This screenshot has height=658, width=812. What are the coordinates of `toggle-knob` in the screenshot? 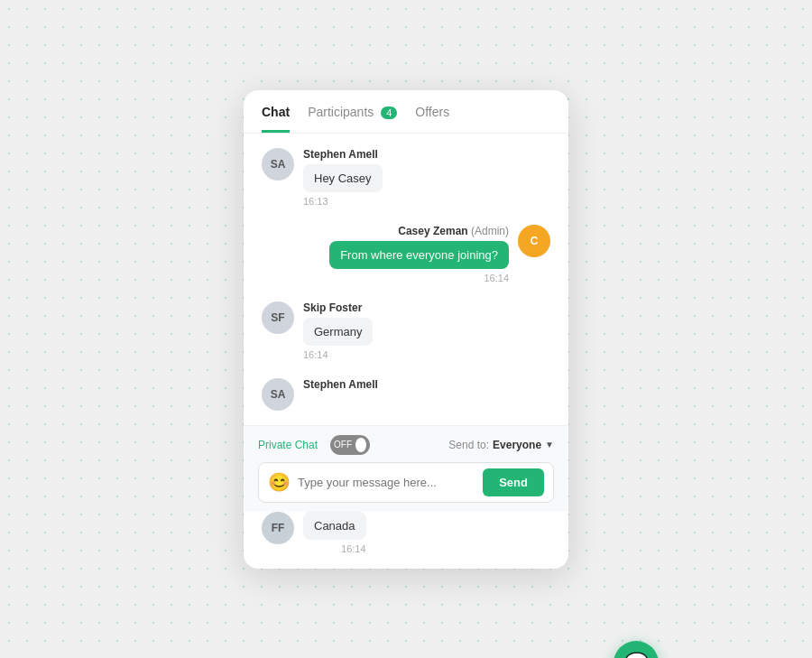 It's located at (361, 445).